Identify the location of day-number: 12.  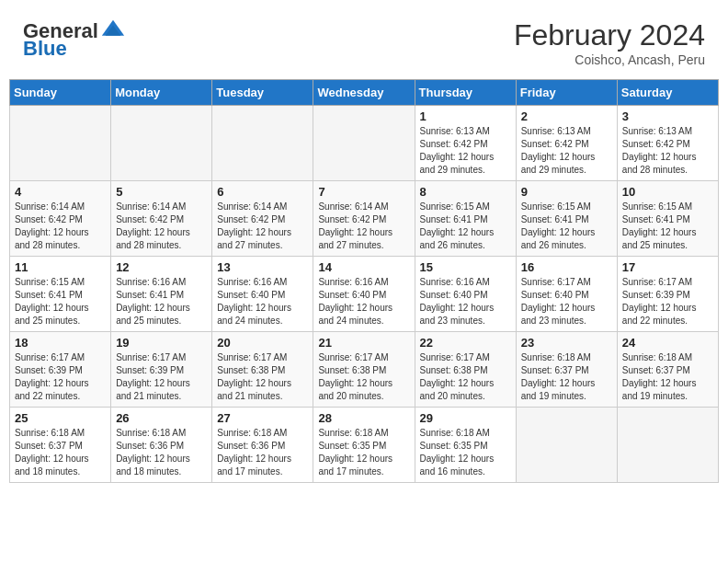
(162, 267).